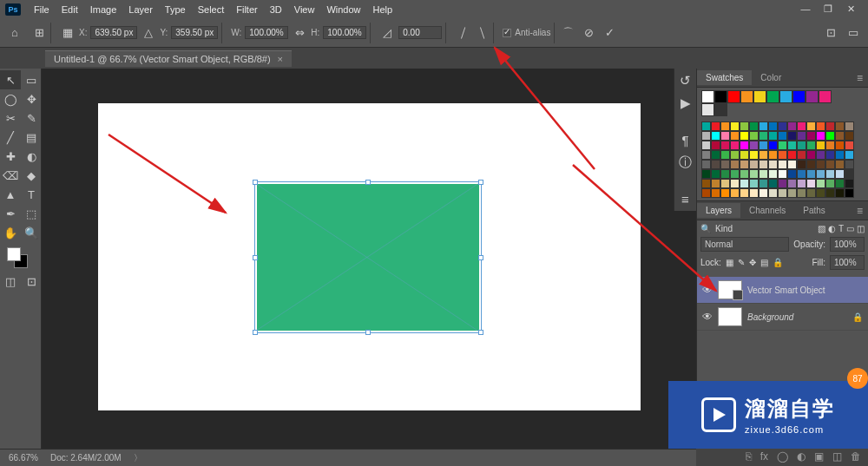 This screenshot has height=466, width=868. Describe the element at coordinates (724, 78) in the screenshot. I see `tab-swatches: Swatches` at that location.